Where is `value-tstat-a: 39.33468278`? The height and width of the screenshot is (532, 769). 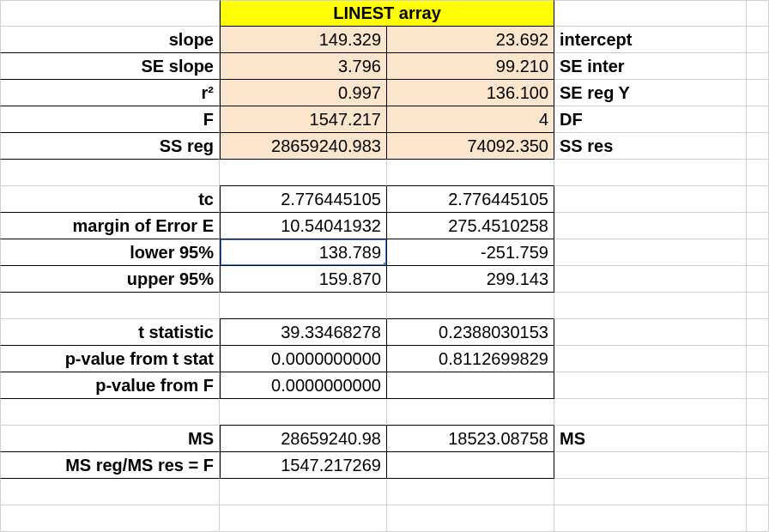 value-tstat-a: 39.33468278 is located at coordinates (304, 333).